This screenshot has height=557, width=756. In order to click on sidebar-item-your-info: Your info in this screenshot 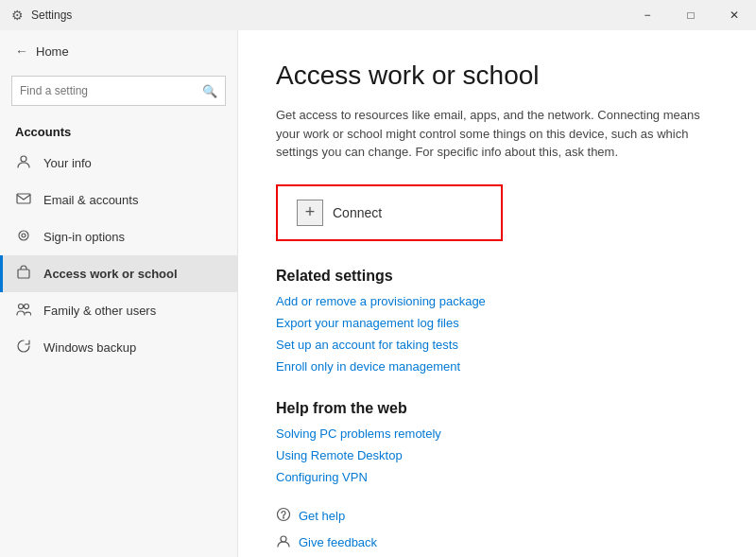, I will do `click(119, 163)`.